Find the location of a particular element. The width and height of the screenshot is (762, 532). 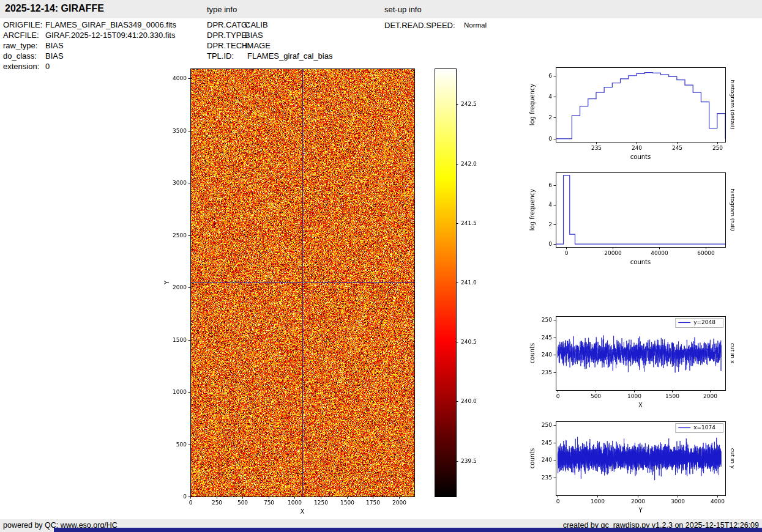

rawtype-label: raw_type: is located at coordinates (20, 45).